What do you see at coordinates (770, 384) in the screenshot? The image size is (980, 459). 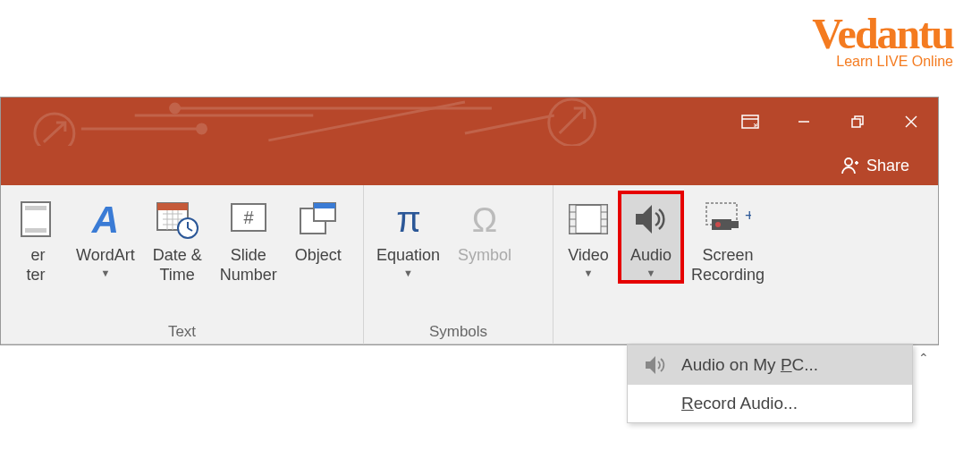 I see `audio-dropdown-menu: Audio on My PC... Record Audio...` at bounding box center [770, 384].